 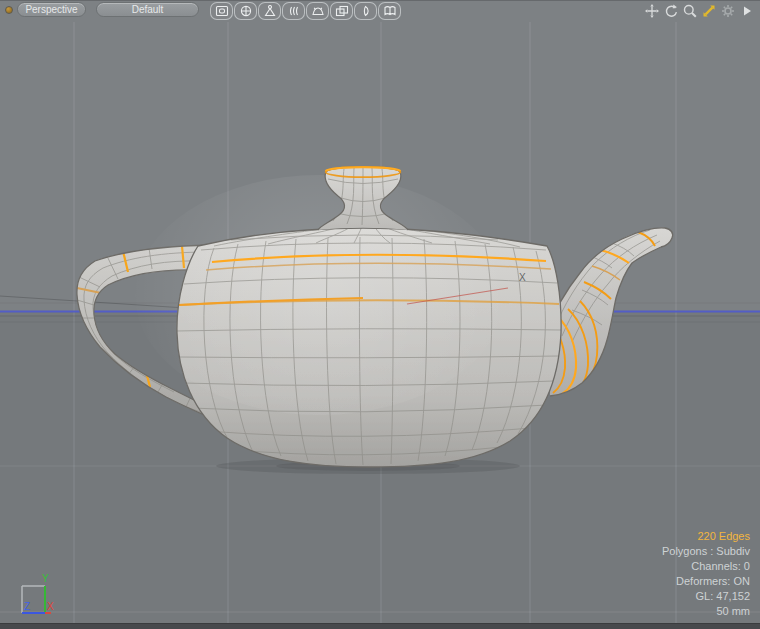 I want to click on viewport-active-indicator, so click(x=9, y=10).